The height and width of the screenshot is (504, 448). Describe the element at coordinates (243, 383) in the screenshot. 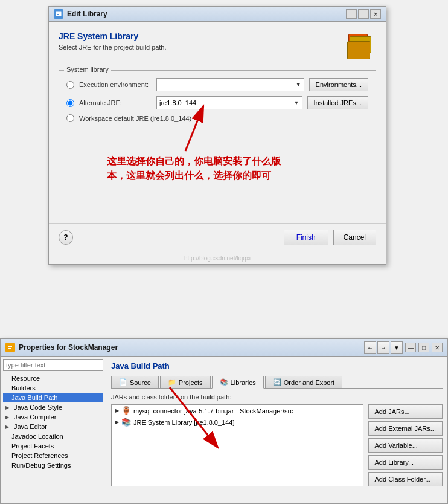

I see `libraries-tab-label: Libraries` at that location.